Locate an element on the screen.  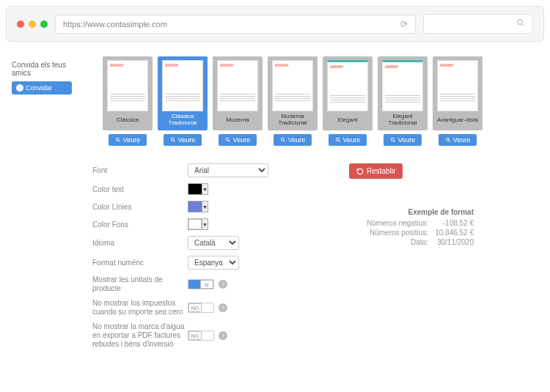
toggle-watermark: NO is located at coordinates (201, 336).